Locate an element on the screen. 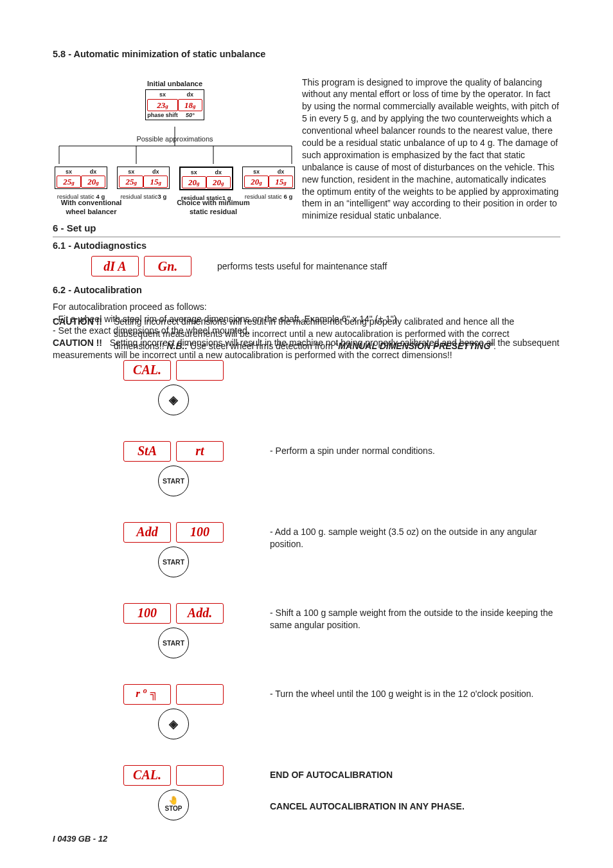  seg-right: Gn. is located at coordinates (168, 266).